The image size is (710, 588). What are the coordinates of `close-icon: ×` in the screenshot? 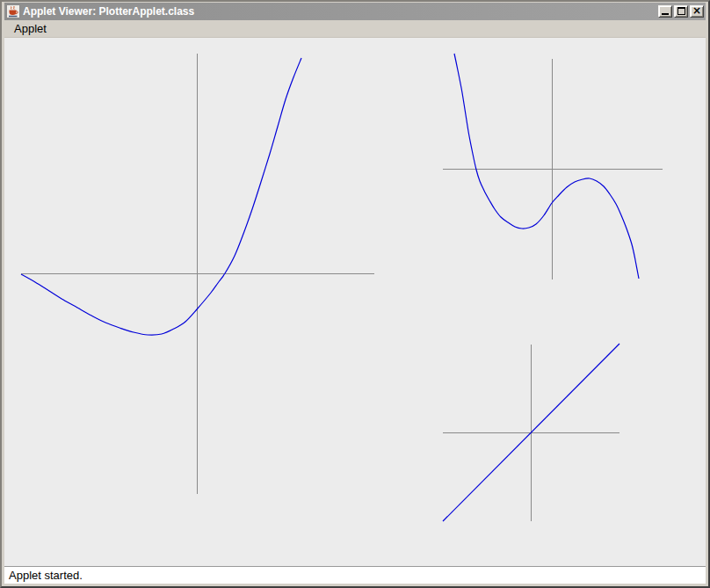 It's located at (697, 11).